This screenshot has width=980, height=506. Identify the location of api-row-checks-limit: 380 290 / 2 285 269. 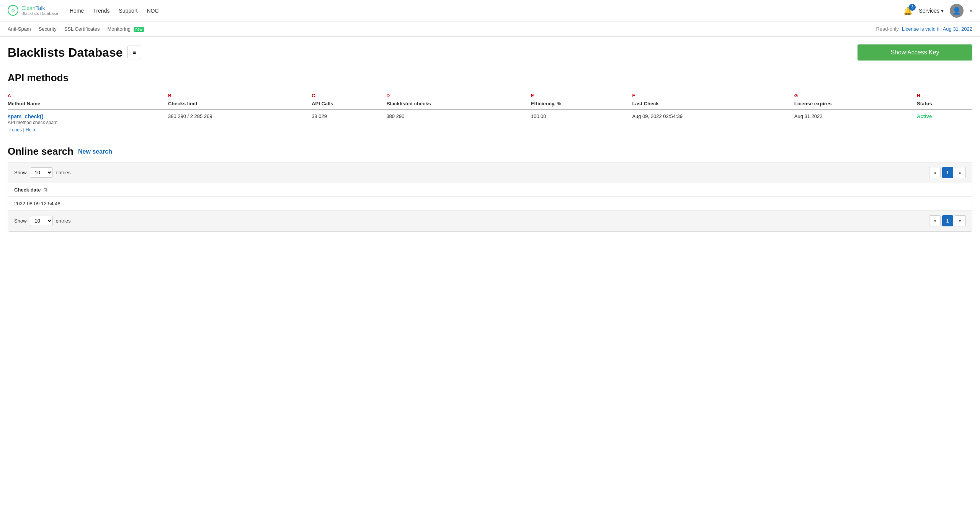
(240, 122).